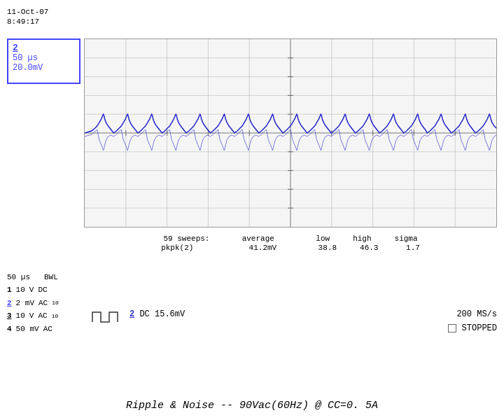 The image size is (504, 420). I want to click on ch2-row: 2 2 mV AC 10, so click(33, 304).